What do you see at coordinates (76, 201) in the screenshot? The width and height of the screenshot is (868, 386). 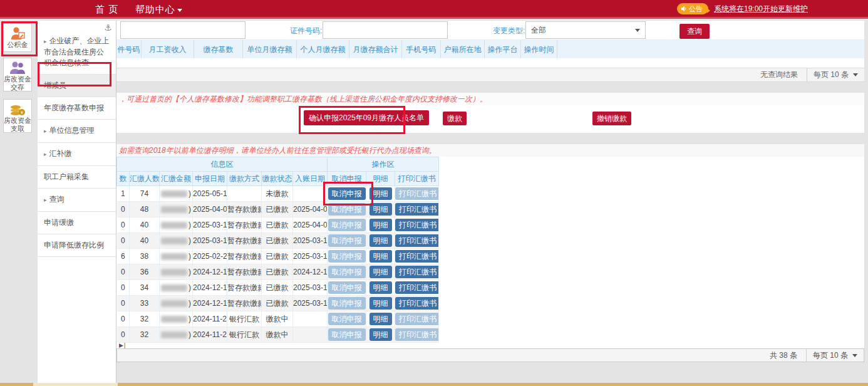 I see `menu-item-chaxun: ▸查询` at bounding box center [76, 201].